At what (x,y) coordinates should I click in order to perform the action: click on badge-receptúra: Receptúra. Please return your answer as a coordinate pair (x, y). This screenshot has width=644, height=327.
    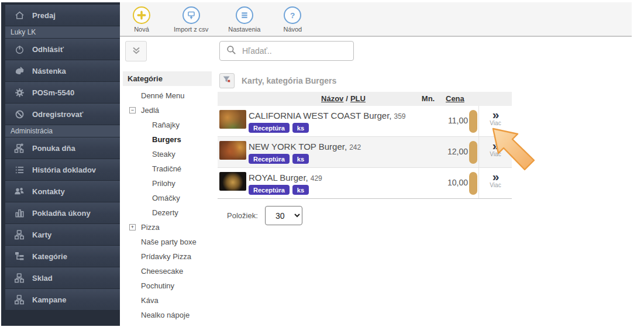
    Looking at the image, I should click on (269, 159).